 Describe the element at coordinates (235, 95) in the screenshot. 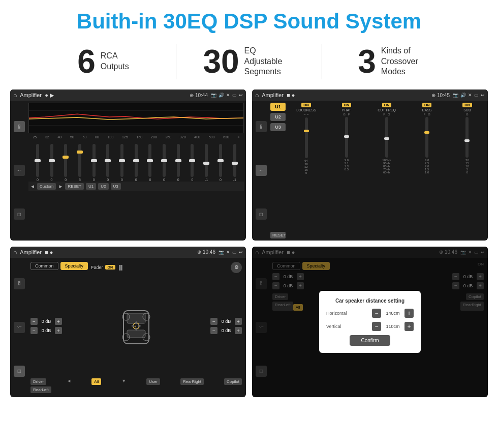

I see `minus-icon: ▭` at that location.